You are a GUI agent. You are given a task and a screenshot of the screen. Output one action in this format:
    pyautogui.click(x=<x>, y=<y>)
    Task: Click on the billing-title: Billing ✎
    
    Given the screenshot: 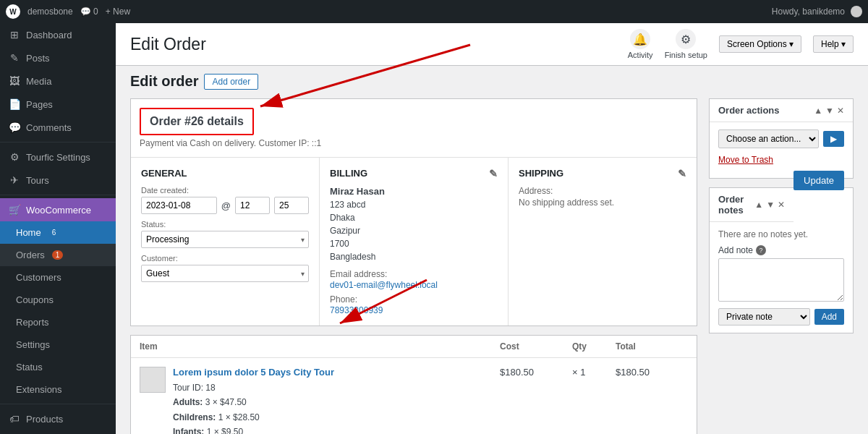 What is the action you would take?
    pyautogui.click(x=414, y=174)
    